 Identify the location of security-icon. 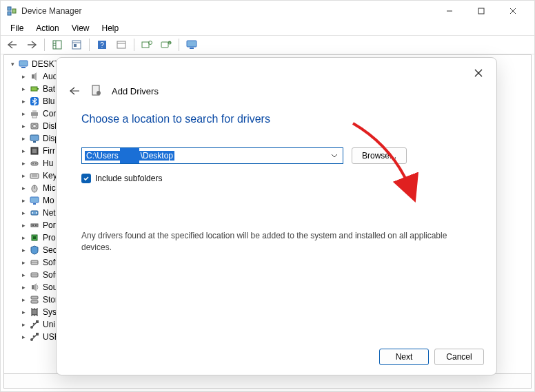
(34, 250).